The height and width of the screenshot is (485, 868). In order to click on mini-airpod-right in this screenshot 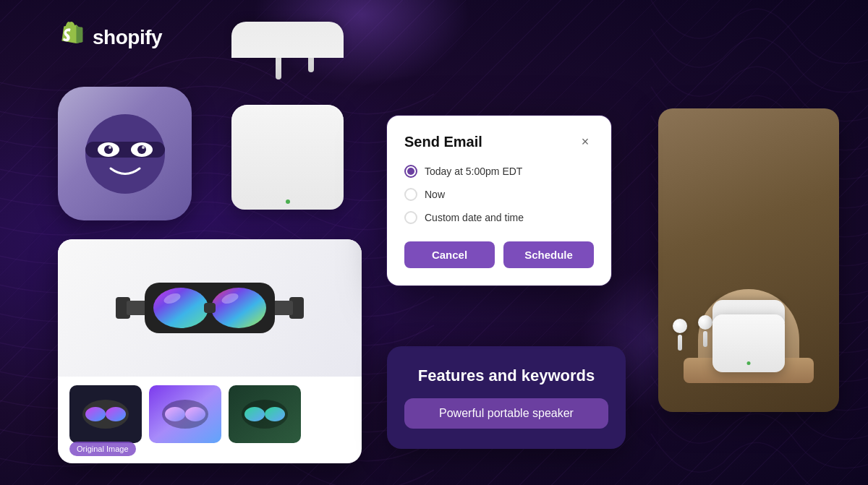, I will do `click(705, 331)`.